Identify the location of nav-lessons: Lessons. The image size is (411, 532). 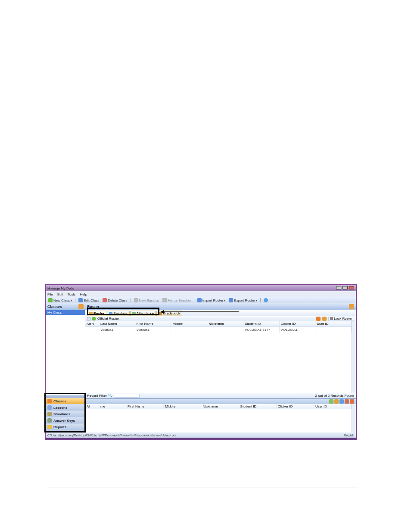
(65, 408).